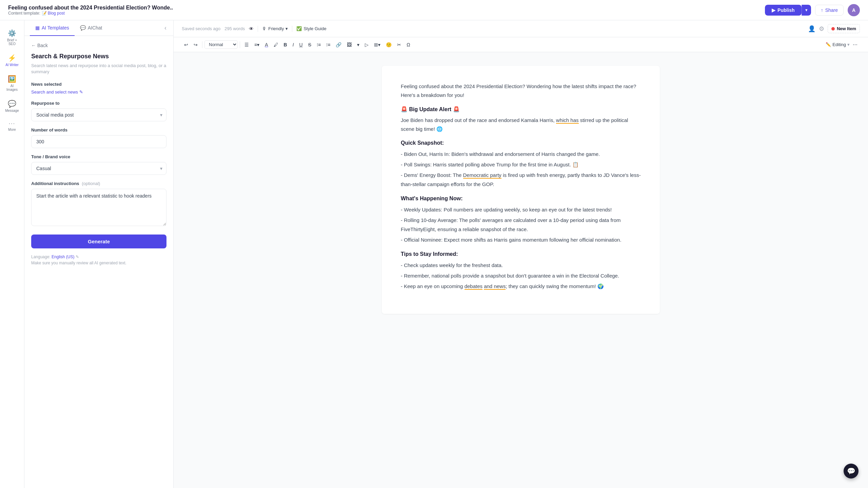 The height and width of the screenshot is (488, 868). Describe the element at coordinates (12, 33) in the screenshot. I see `brief-seo-icon: ⚙️` at that location.